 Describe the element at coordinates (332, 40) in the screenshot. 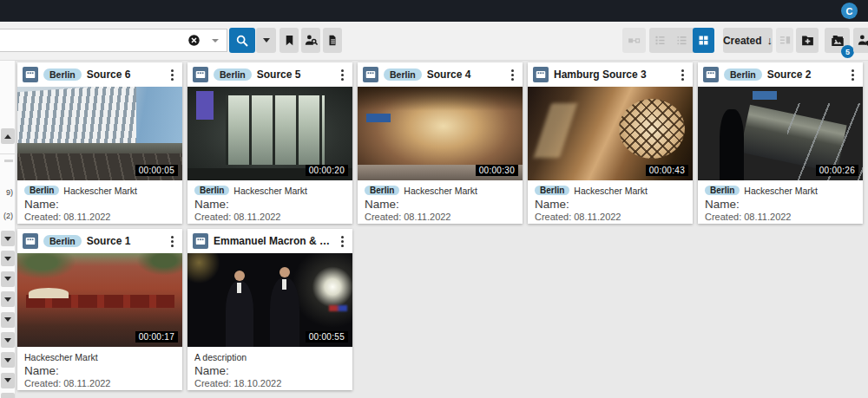

I see `document-icon` at that location.